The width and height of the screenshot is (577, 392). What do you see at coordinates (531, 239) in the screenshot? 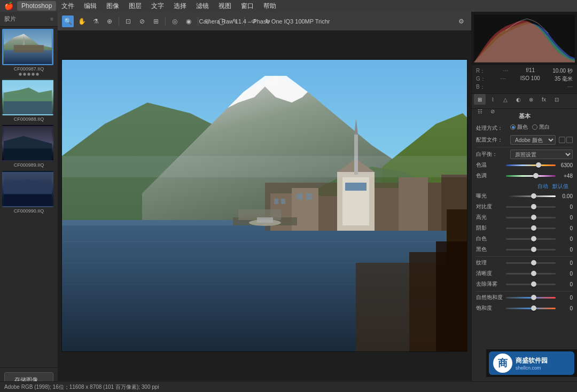
I see `whites-slider` at bounding box center [531, 239].